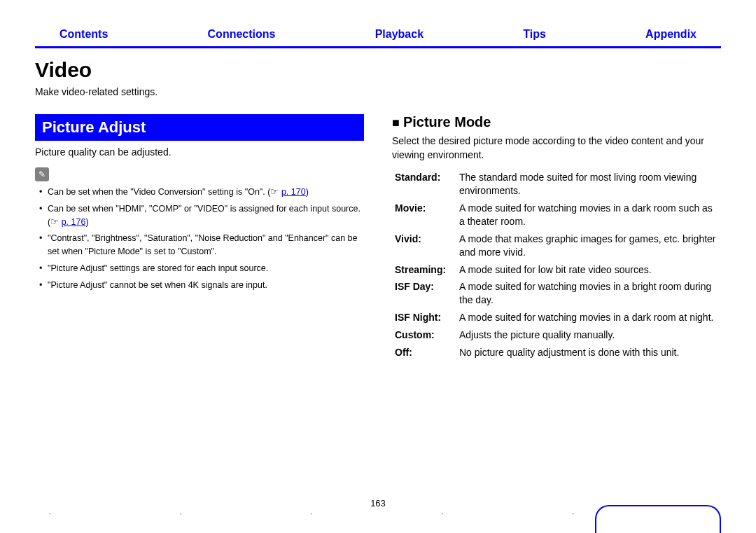 The height and width of the screenshot is (533, 756). I want to click on note-box: Can be set when the "Video Conversion" s…, so click(200, 230).